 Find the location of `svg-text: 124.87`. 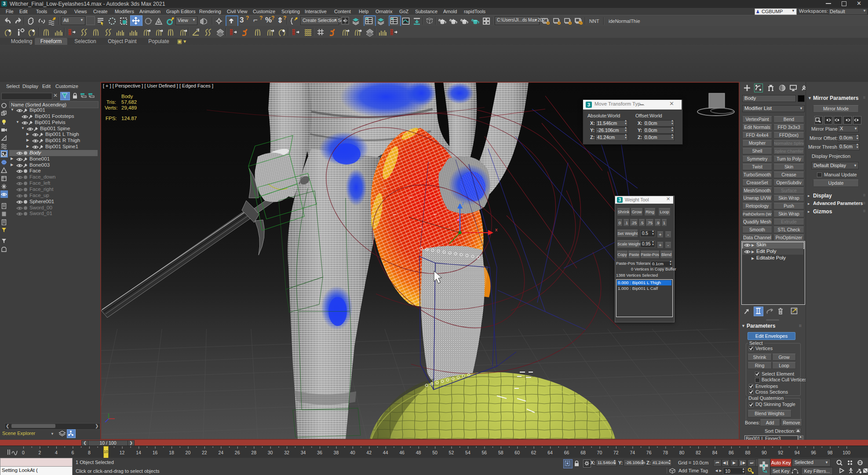

svg-text: 124.87 is located at coordinates (129, 118).